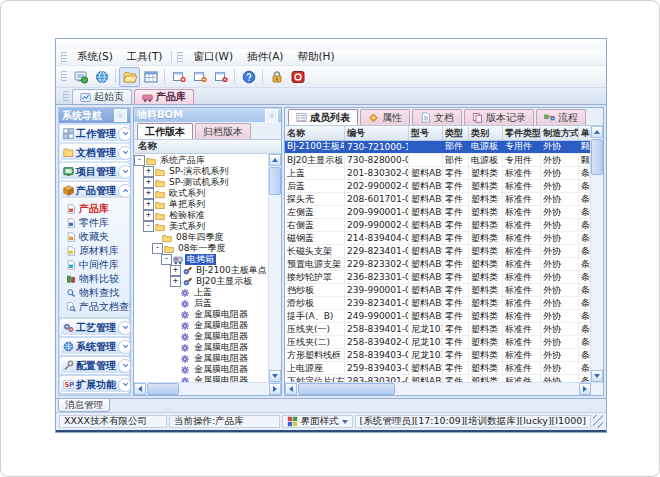  I want to click on tree-vscroll-thumb, so click(275, 181).